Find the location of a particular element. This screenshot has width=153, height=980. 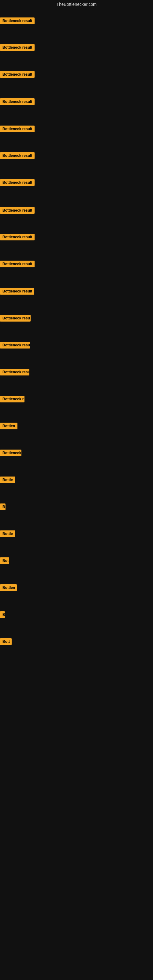

bottleneck-result-badge-18: Bottle is located at coordinates (8, 480).